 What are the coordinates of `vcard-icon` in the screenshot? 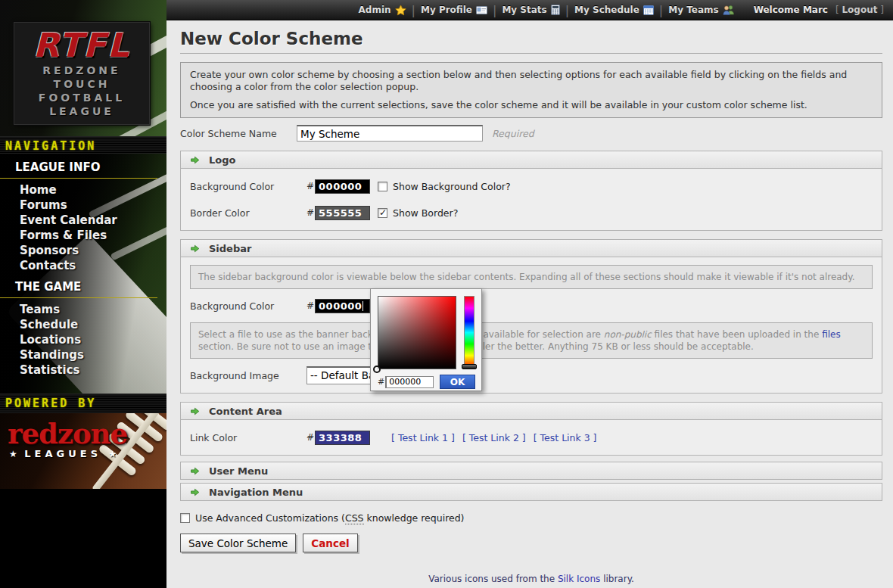 It's located at (481, 11).